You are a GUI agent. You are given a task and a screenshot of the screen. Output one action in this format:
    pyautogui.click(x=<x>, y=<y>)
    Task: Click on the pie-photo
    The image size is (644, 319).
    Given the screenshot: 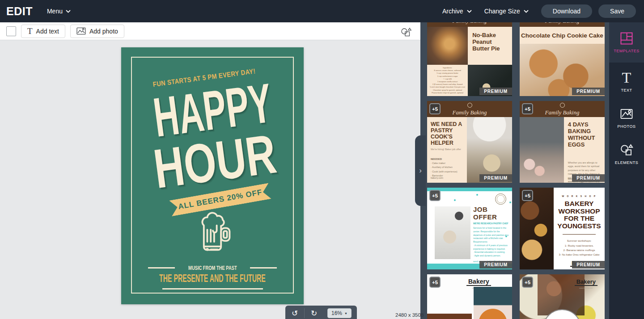 What is the action you would take?
    pyautogui.click(x=447, y=46)
    